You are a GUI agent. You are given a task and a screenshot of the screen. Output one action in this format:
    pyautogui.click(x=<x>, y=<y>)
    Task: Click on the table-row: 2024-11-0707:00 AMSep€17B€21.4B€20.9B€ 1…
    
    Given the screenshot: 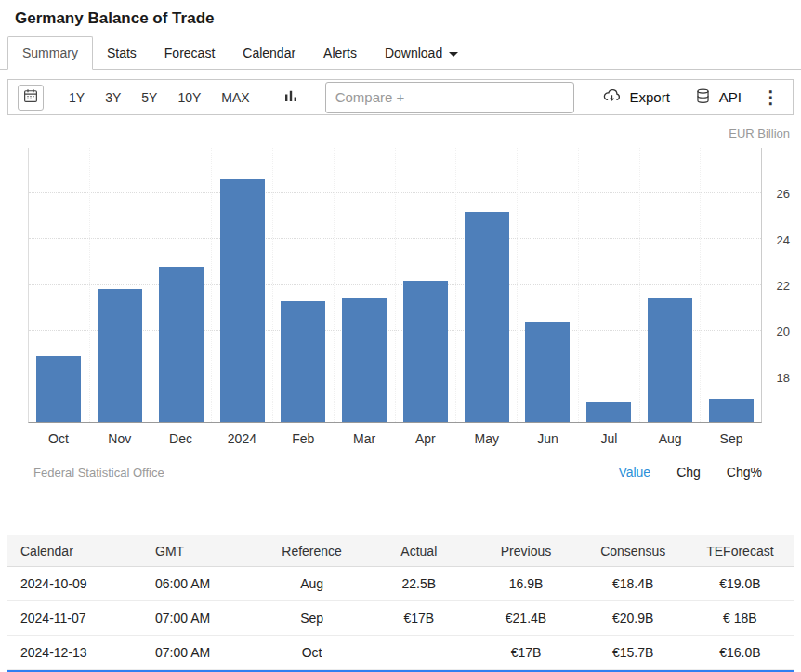 What is the action you would take?
    pyautogui.click(x=400, y=619)
    